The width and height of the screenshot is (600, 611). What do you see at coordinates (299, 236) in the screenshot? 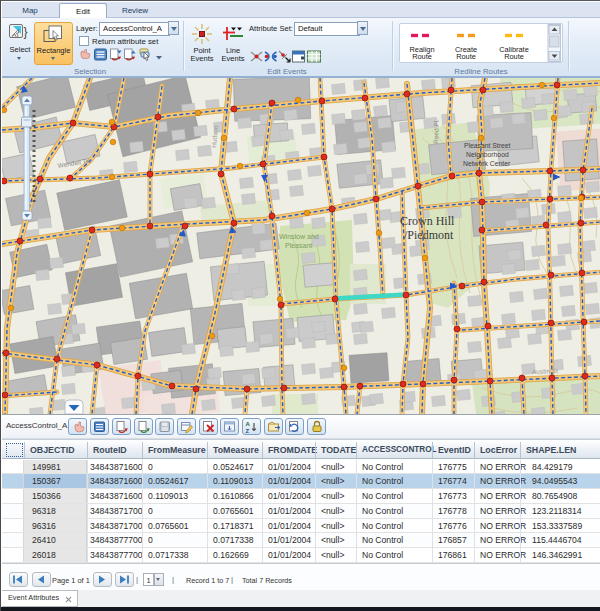
I see `svg-text: Winslow and` at bounding box center [299, 236].